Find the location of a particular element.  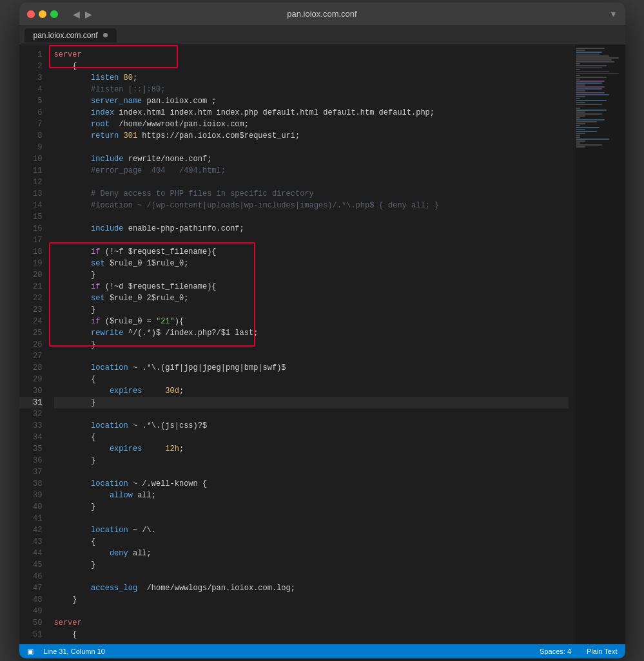

ln-29: 29 is located at coordinates (31, 379).